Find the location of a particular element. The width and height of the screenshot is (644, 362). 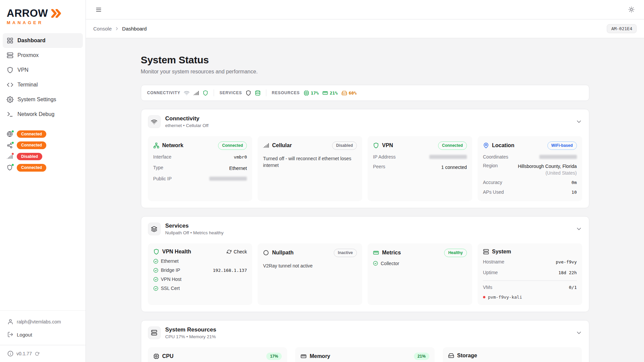

sidebar-footer: ralph@vtemlabs.com Logout v0.1.77 is located at coordinates (43, 336).